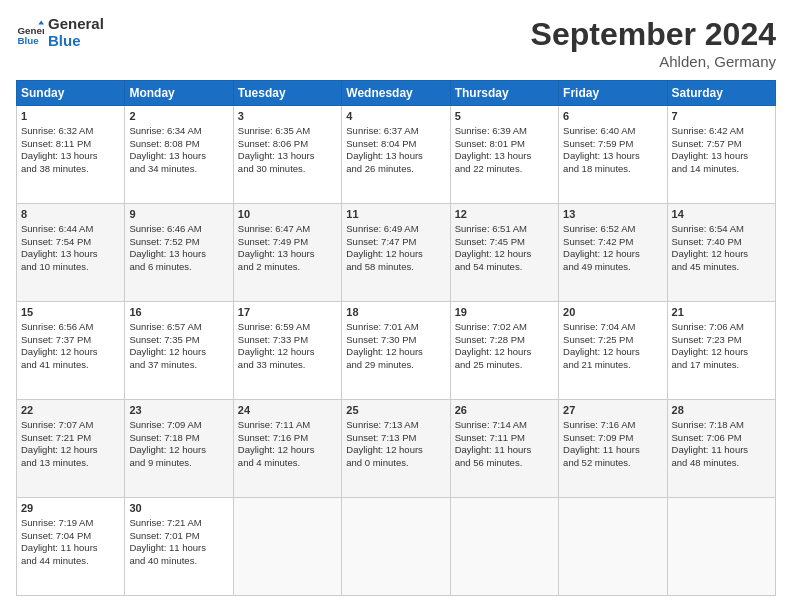 This screenshot has width=792, height=612. Describe the element at coordinates (70, 312) in the screenshot. I see `day-number: 15` at that location.